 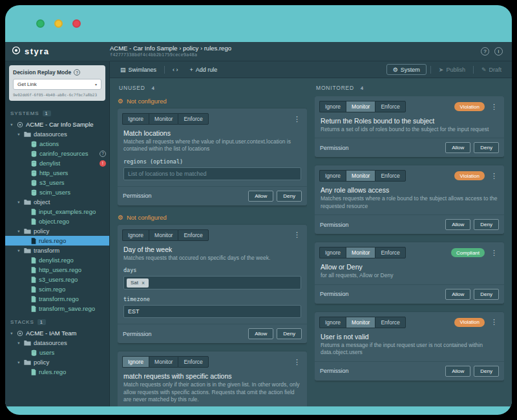 What do you see at coordinates (57, 163) in the screenshot?
I see `tree-item-denylist: denylist!` at bounding box center [57, 163].